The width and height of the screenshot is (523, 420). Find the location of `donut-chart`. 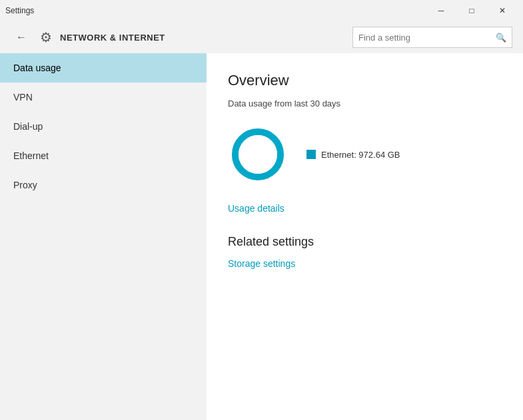

donut-chart is located at coordinates (258, 154).